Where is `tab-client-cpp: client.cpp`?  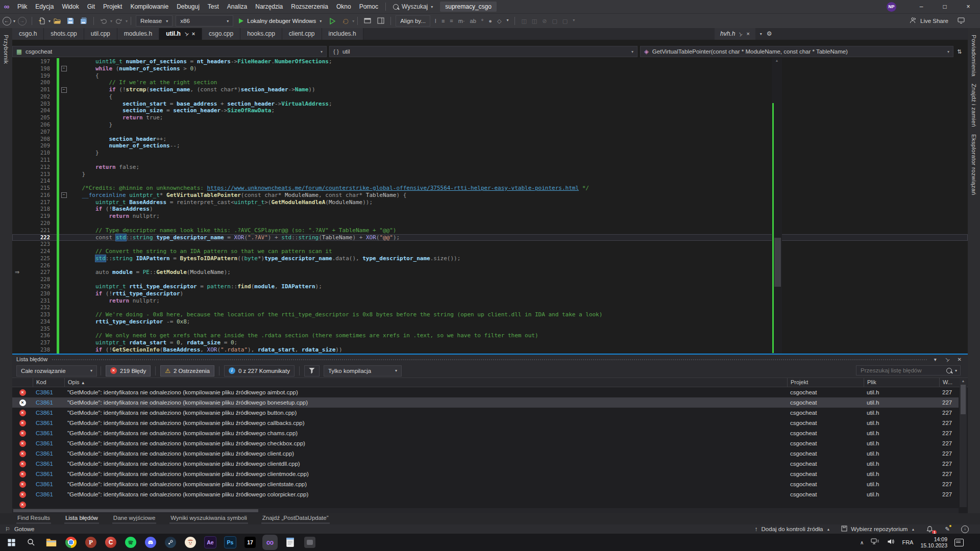
tab-client-cpp: client.cpp is located at coordinates (302, 34).